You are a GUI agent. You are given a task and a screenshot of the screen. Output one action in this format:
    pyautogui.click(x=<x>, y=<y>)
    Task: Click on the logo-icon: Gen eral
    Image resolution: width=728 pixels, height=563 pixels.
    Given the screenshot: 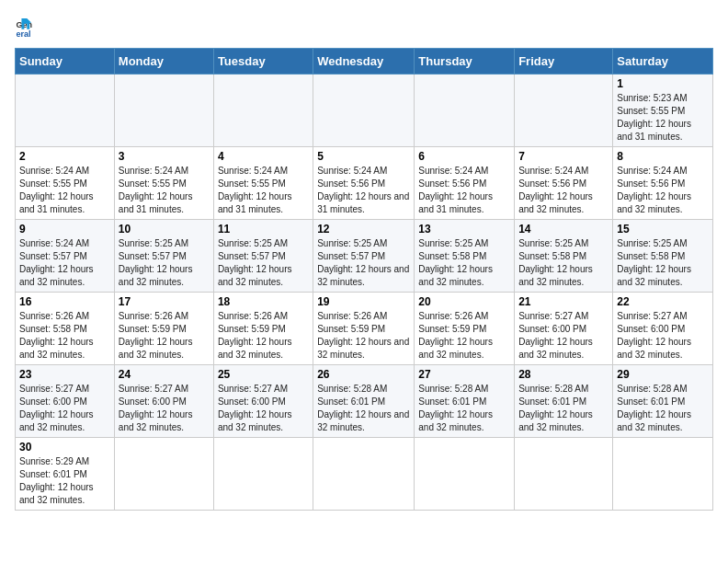 What is the action you would take?
    pyautogui.click(x=28, y=28)
    